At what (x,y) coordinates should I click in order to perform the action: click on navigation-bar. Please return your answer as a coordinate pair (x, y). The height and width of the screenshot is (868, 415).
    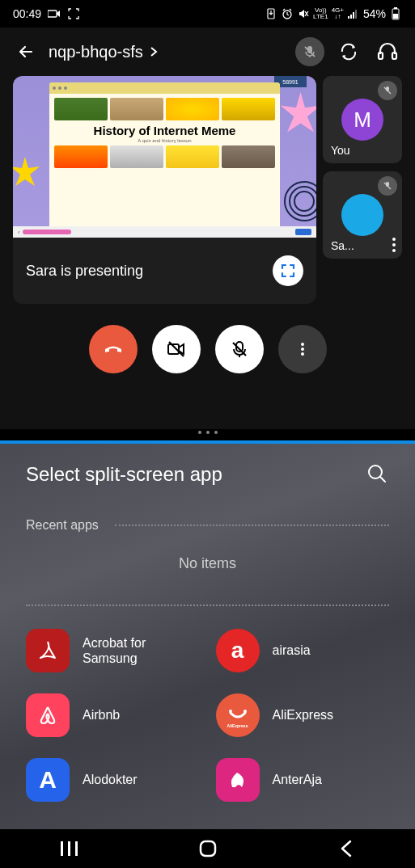
    Looking at the image, I should click on (207, 849).